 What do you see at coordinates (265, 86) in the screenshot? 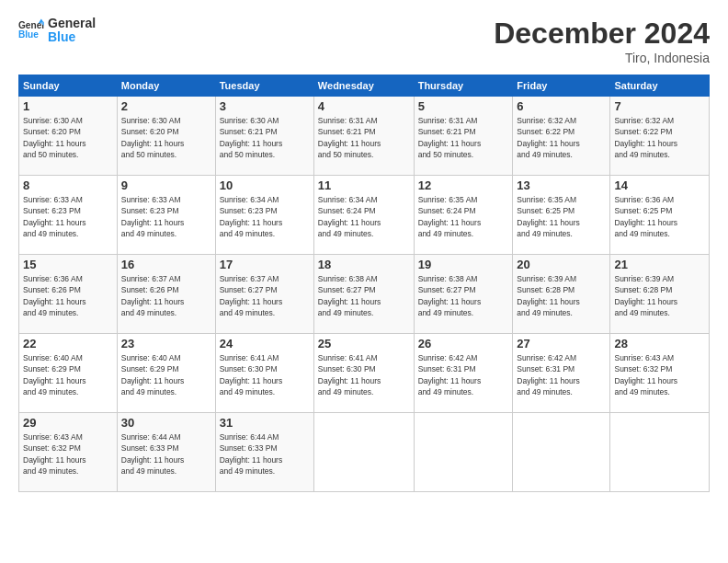
I see `col-tuesday: Tuesday` at bounding box center [265, 86].